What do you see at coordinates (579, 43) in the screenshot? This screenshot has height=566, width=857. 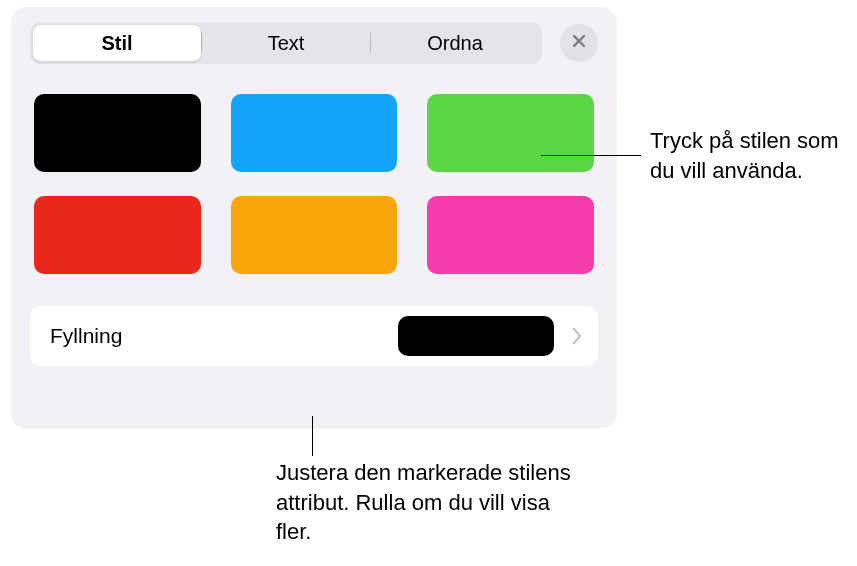 I see `close-icon` at bounding box center [579, 43].